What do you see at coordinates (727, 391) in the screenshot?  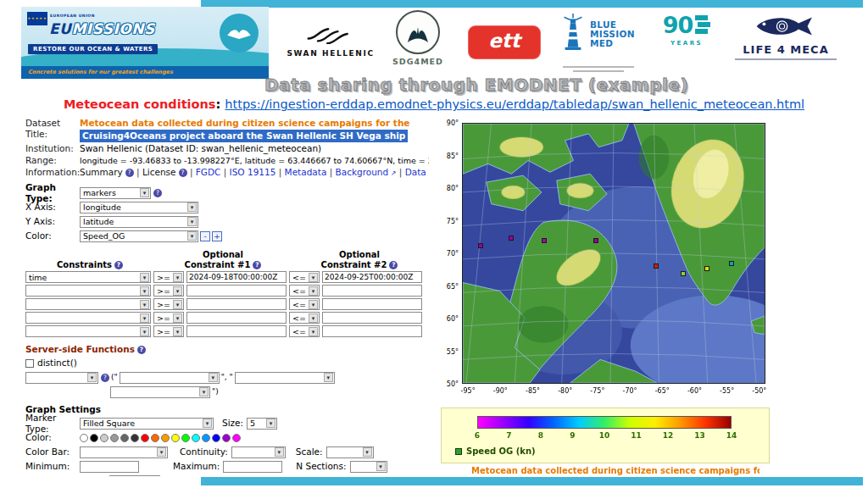 I see `x-axis-label: -55°` at bounding box center [727, 391].